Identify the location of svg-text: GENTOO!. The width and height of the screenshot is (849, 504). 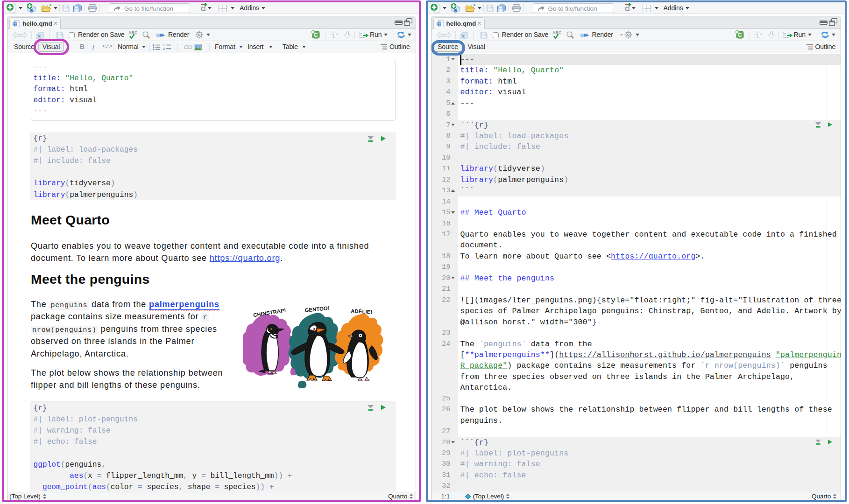
(317, 309).